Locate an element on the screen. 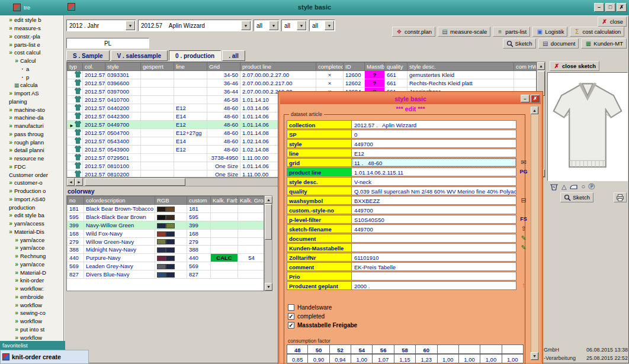 This screenshot has height=364, width=629. size-cell: 56 is located at coordinates (383, 349).